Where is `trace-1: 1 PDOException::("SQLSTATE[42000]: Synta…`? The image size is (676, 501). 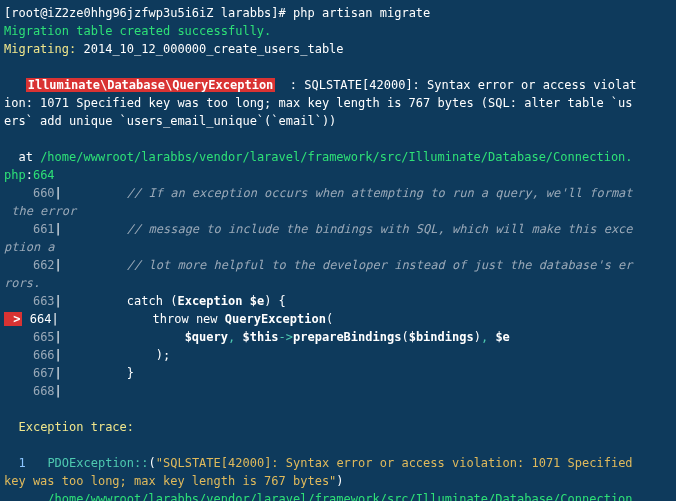
trace-1: 1 PDOException::("SQLSTATE[42000]: Synta… is located at coordinates (322, 463).